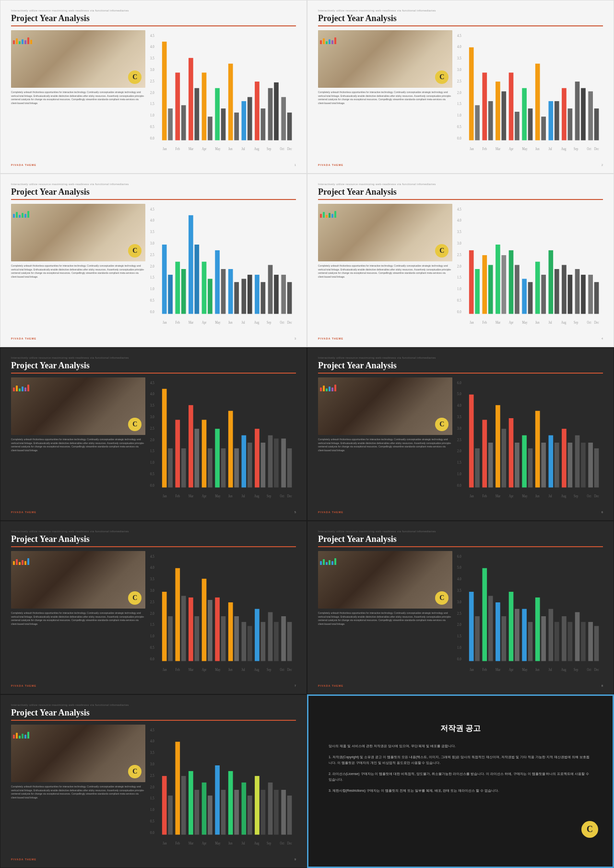 This screenshot has height=868, width=614. I want to click on slide-4-left: C Completely unleash frictionless opport…, so click(385, 269).